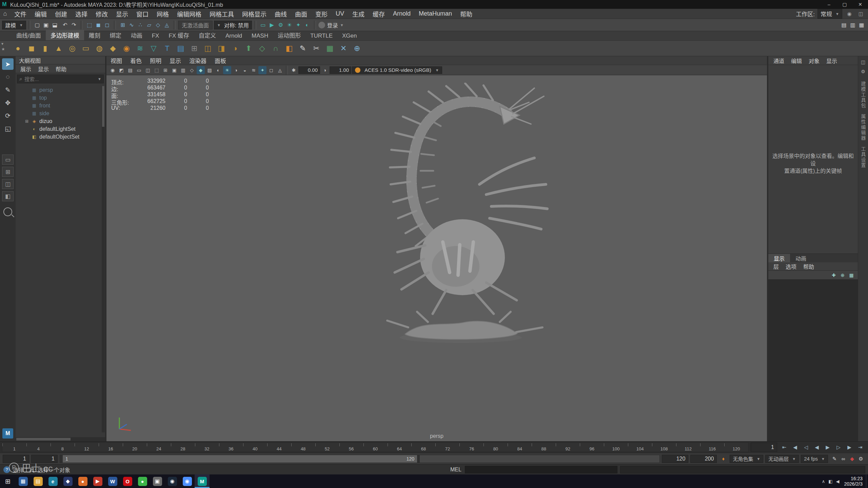  I want to click on select-object-icon: ◼, so click(98, 25).